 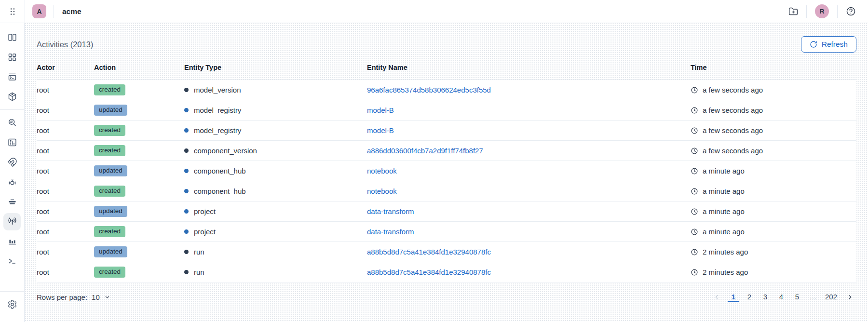 What do you see at coordinates (25, 12) in the screenshot?
I see `divider` at bounding box center [25, 12].